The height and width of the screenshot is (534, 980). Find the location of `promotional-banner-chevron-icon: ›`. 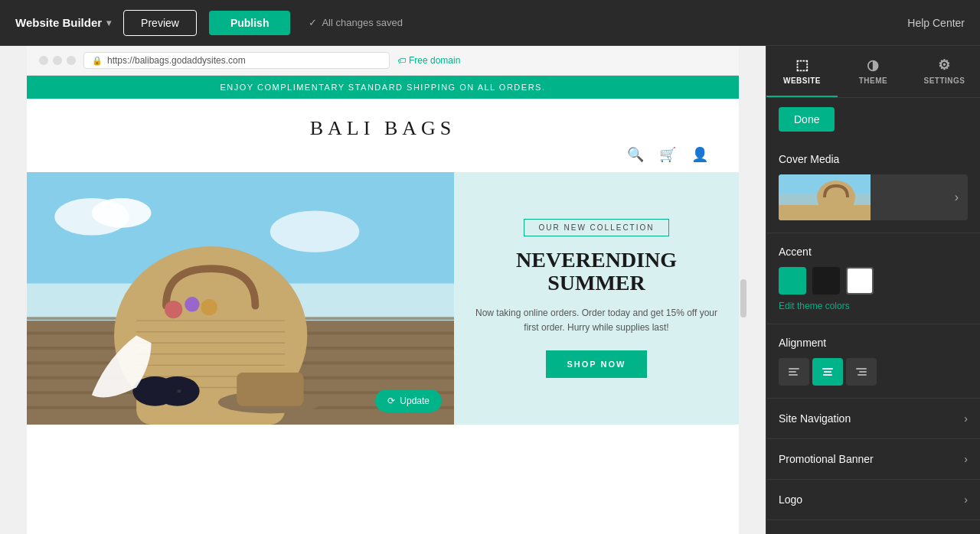

promotional-banner-chevron-icon: › is located at coordinates (966, 459).